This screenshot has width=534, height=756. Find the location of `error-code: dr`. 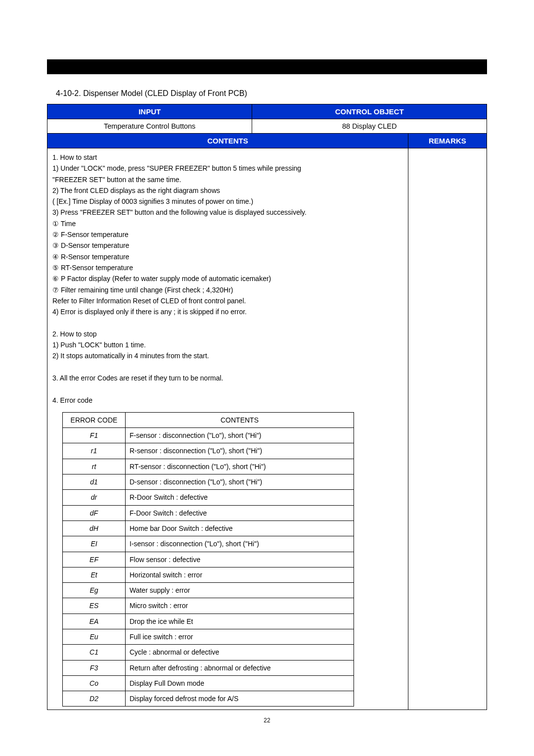

error-code: dr is located at coordinates (94, 498).